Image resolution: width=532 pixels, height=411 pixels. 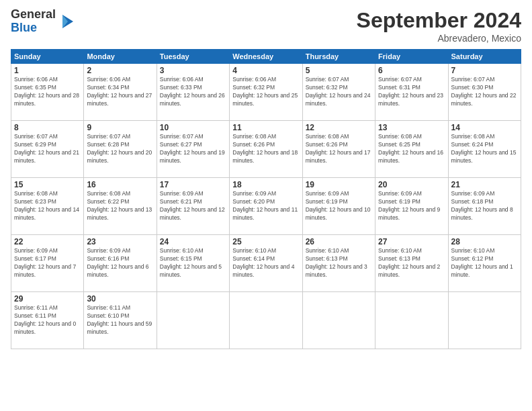 What do you see at coordinates (35, 144) in the screenshot?
I see `sunset-label: Sunset: 6:29 PM` at bounding box center [35, 144].